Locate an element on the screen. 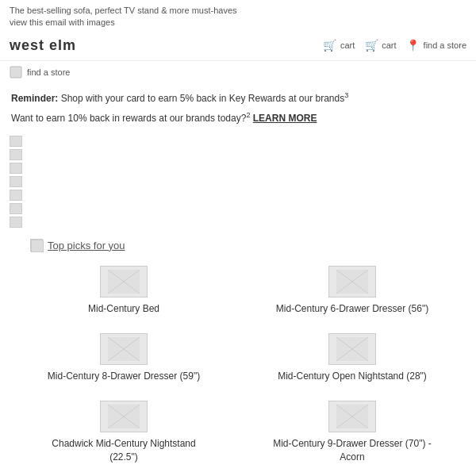 This screenshot has height=476, width=476. product-name-4: Chadwick Mid-Century Nightstand (22.5") is located at coordinates (124, 451).